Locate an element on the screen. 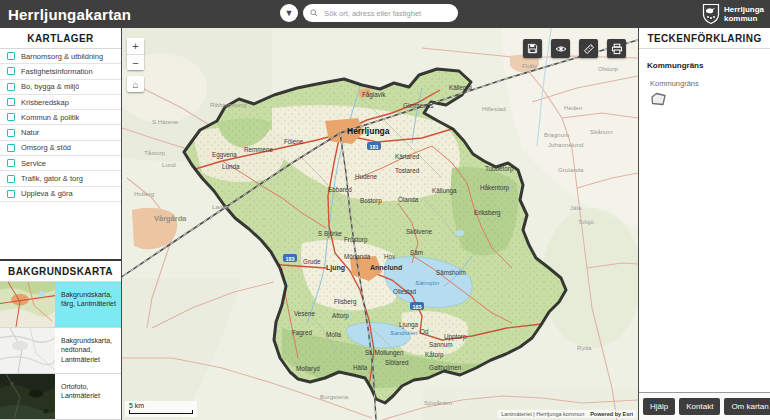 This screenshot has width=770, height=420. scale-line is located at coordinates (161, 412).